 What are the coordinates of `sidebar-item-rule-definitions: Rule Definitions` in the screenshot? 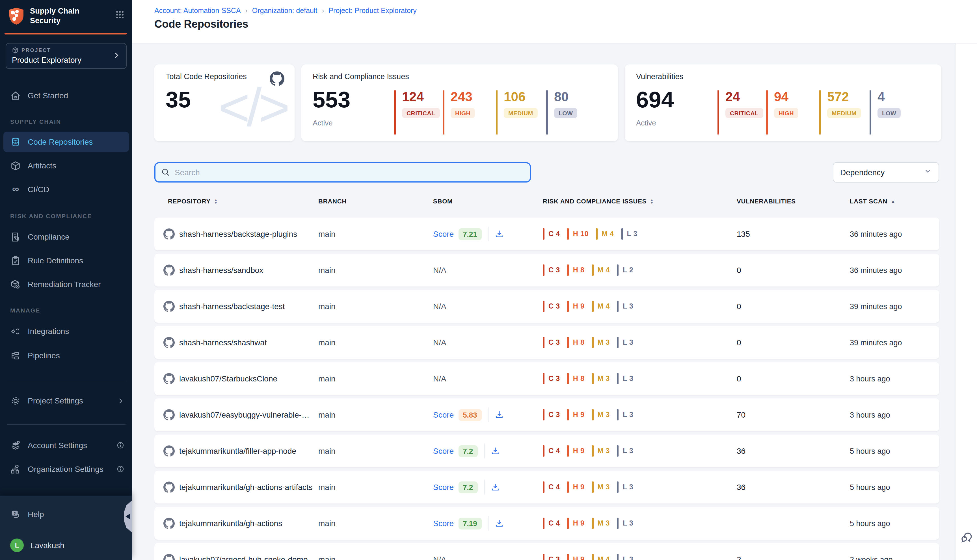 It's located at (66, 261).